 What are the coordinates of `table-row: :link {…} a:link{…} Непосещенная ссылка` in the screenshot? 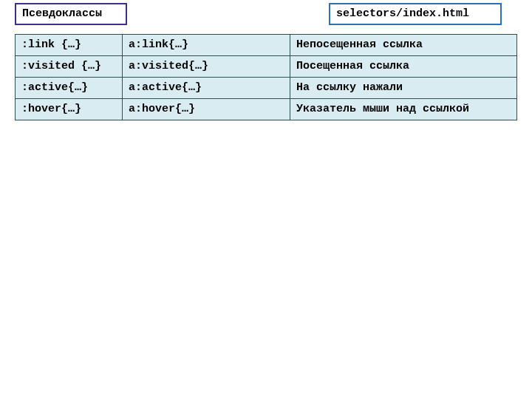 It's located at (266, 46).